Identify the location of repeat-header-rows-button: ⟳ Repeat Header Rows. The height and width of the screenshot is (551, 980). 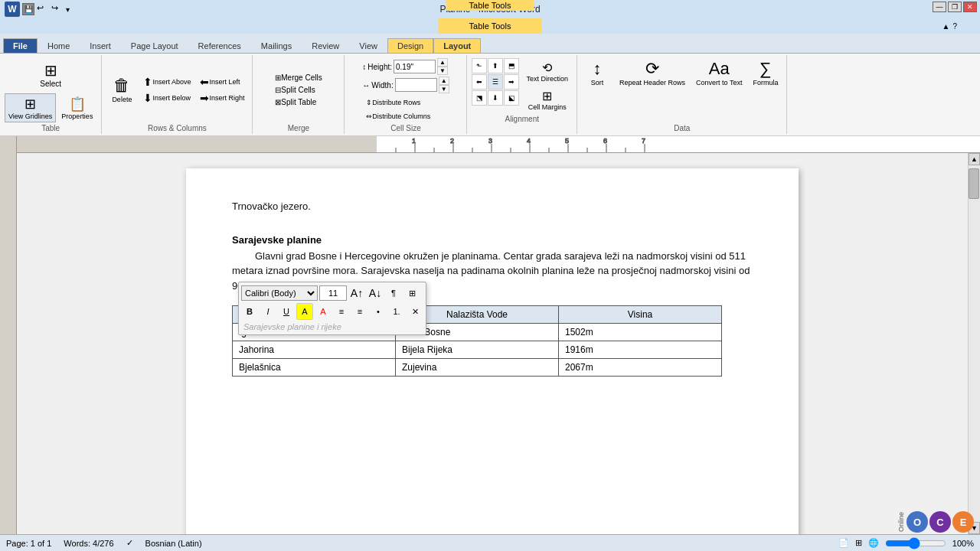
(652, 73).